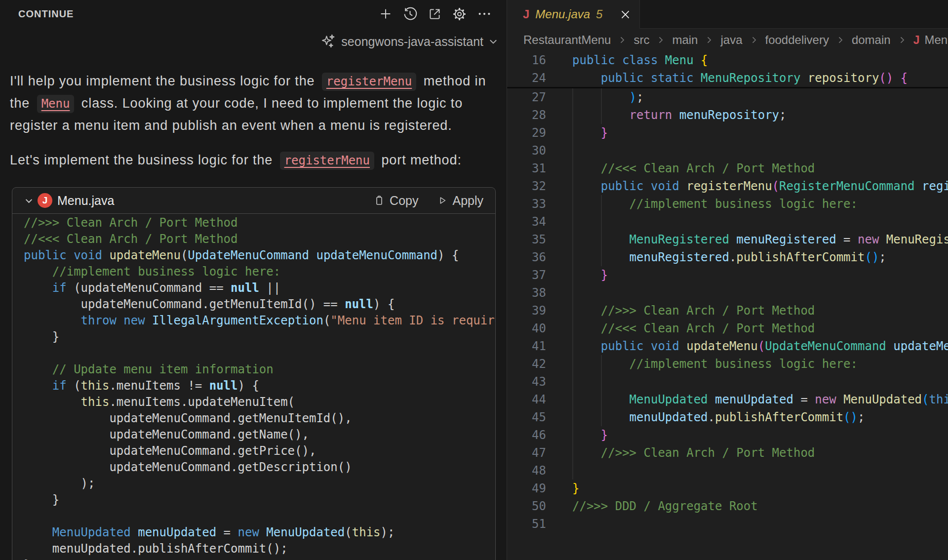  I want to click on editor-line: 29 }, so click(728, 133).